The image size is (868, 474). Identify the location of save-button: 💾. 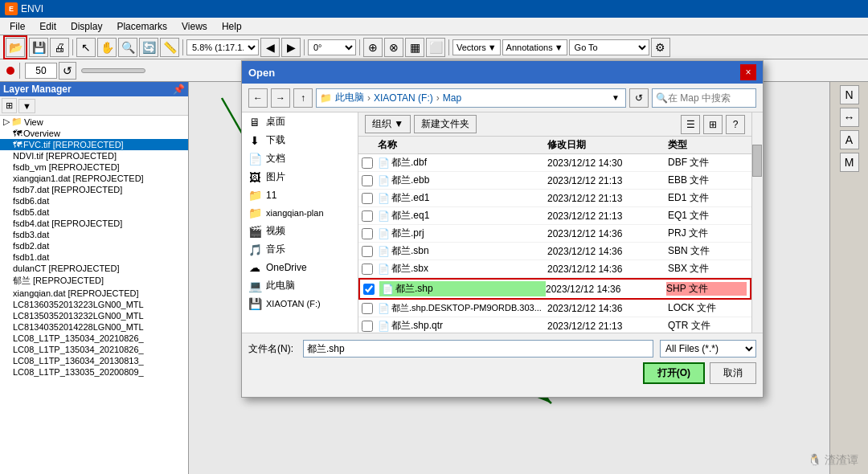
(39, 47).